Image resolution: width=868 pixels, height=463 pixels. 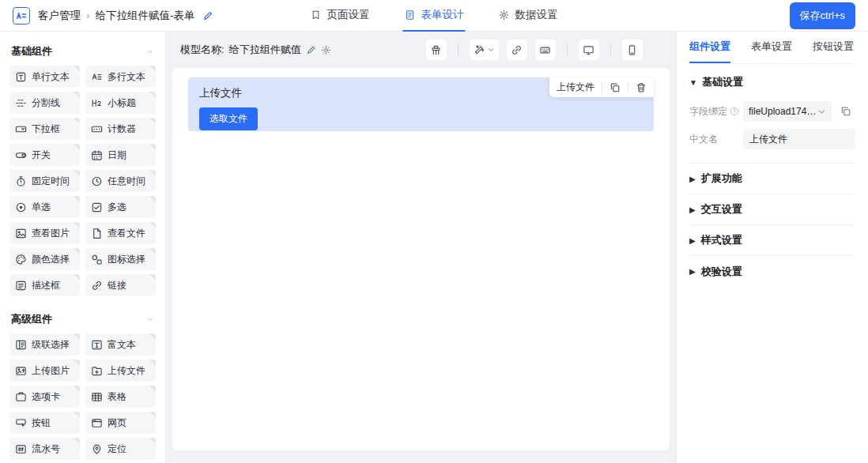 What do you see at coordinates (615, 88) in the screenshot?
I see `copy-component-icon` at bounding box center [615, 88].